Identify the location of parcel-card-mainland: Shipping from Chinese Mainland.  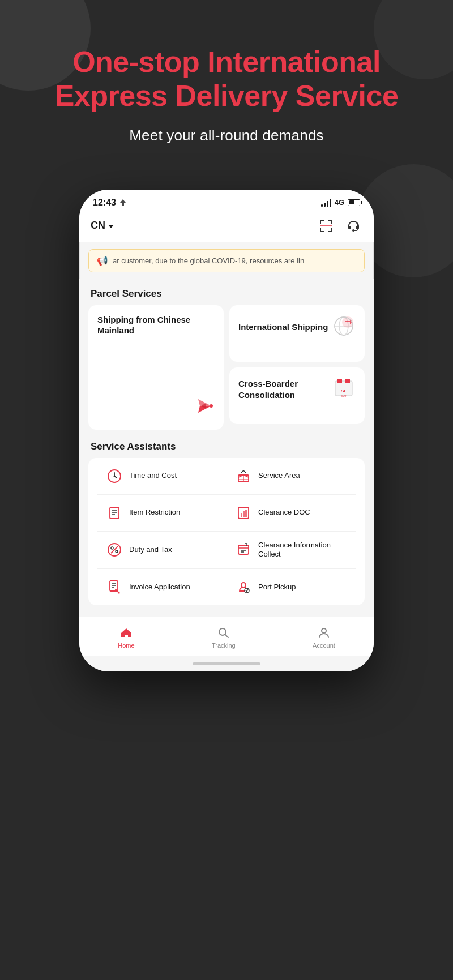
(156, 367).